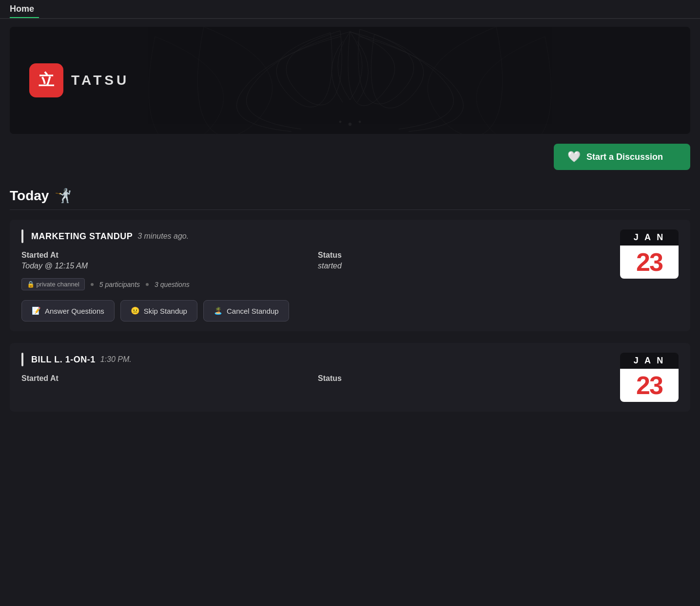  What do you see at coordinates (316, 373) in the screenshot?
I see `meeting-card-2-content: BILL L. 1-ON-1 1:30 PM. Started At Statu…` at bounding box center [316, 373].